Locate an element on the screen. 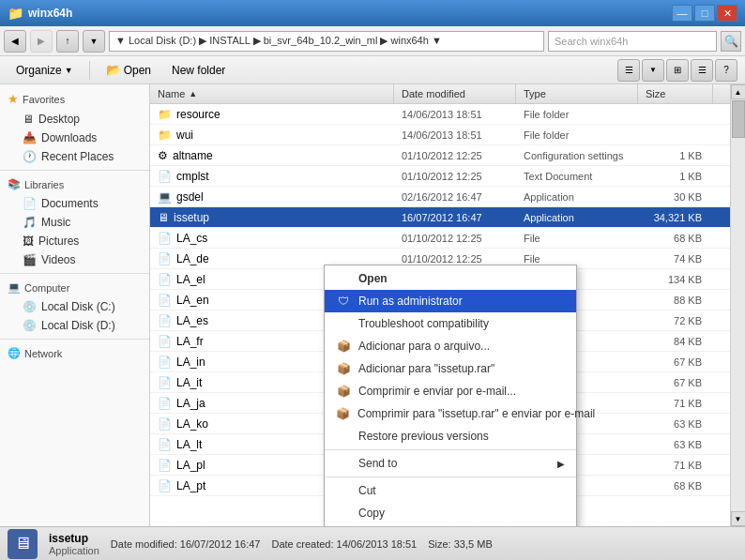 This screenshot has width=745, height=560. music-label: Music is located at coordinates (56, 222).